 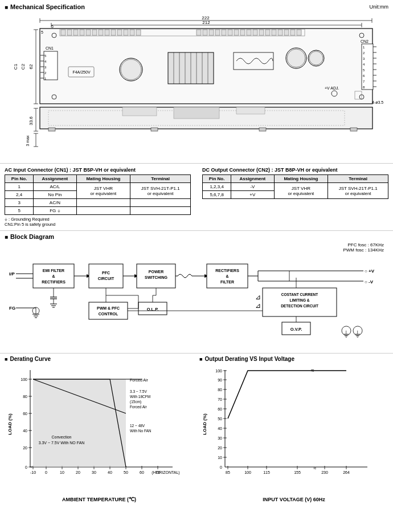 What do you see at coordinates (108, 314) in the screenshot?
I see `svg-text: CONTROL` at bounding box center [108, 314].